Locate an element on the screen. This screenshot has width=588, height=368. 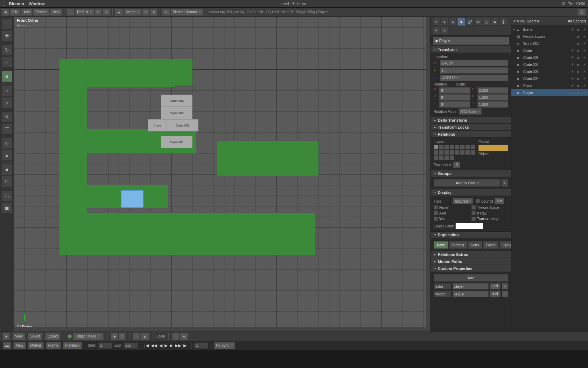
crate004-cursor: ▶ is located at coordinates (579, 79).